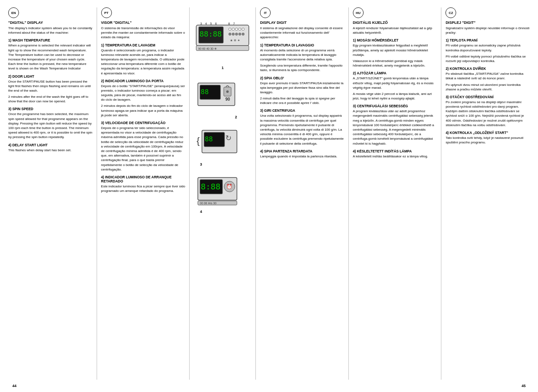  Describe the element at coordinates (50, 76) in the screenshot. I see `section-title-en-2: 2) DOOR LIGHT` at that location.